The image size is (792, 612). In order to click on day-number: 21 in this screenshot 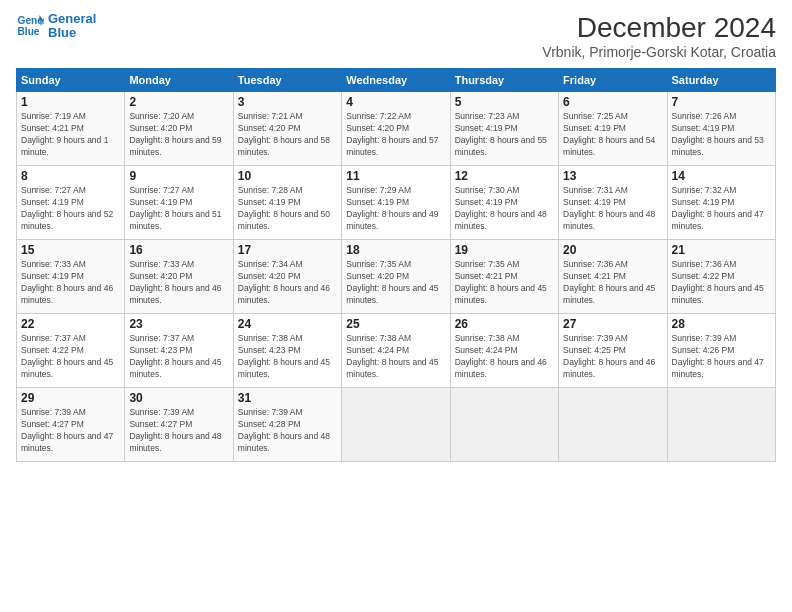, I will do `click(722, 250)`.